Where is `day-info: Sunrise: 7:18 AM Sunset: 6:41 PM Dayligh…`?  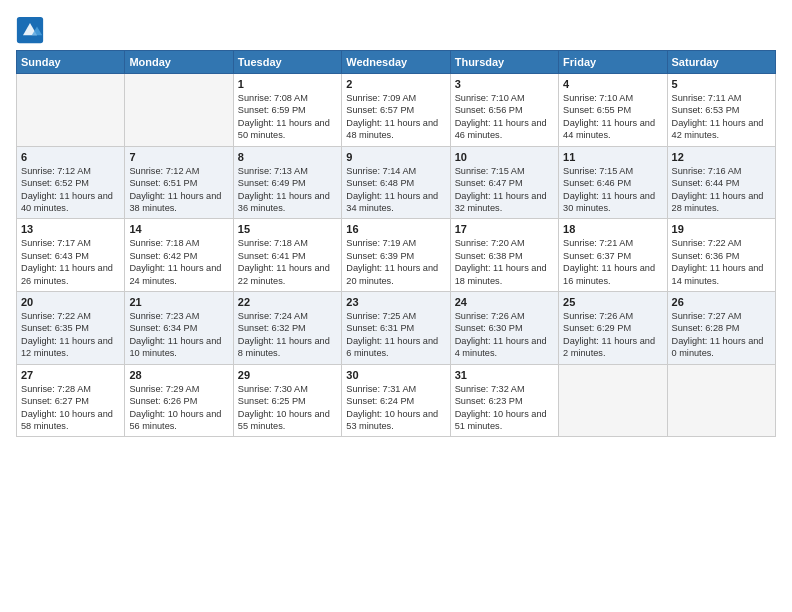 day-info: Sunrise: 7:18 AM Sunset: 6:41 PM Dayligh… is located at coordinates (288, 262).